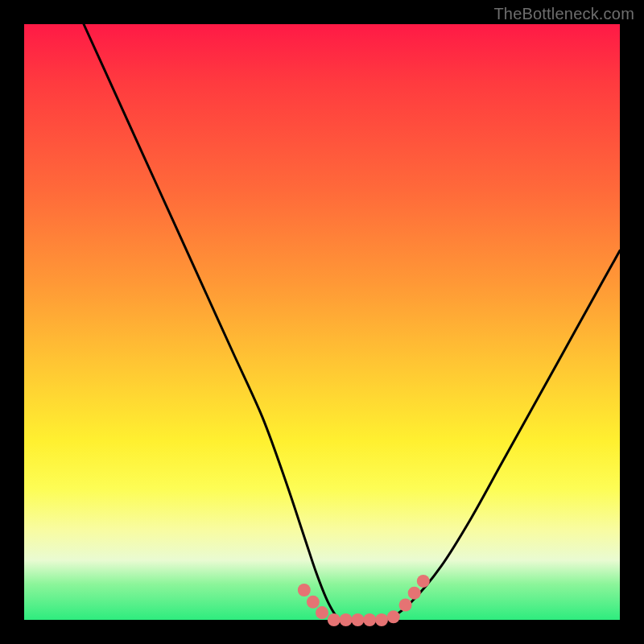 The width and height of the screenshot is (644, 644). Describe the element at coordinates (364, 601) in the screenshot. I see `curve-markers` at that location.